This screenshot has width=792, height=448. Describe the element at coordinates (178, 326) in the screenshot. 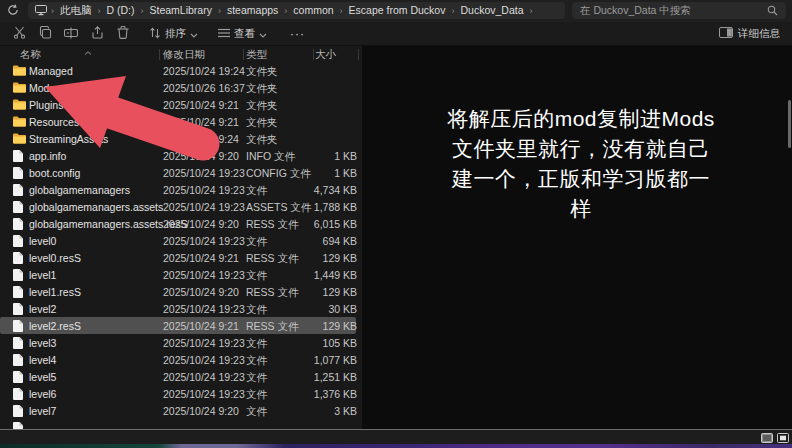

I see `file-row: level2.resS2025/10/24 9:21RESS 文件129 KB` at that location.